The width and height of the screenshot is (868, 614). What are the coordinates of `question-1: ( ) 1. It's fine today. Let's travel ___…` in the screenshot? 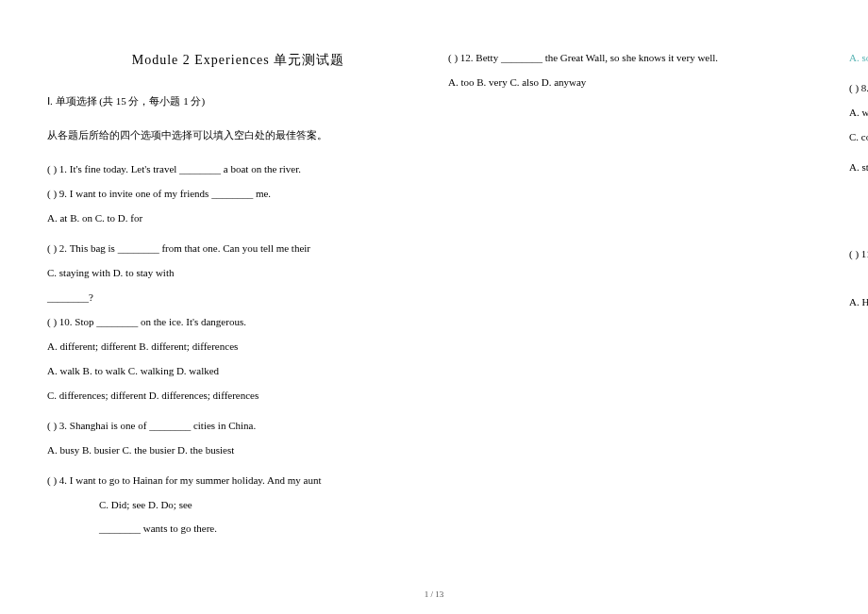 It's located at (238, 169).